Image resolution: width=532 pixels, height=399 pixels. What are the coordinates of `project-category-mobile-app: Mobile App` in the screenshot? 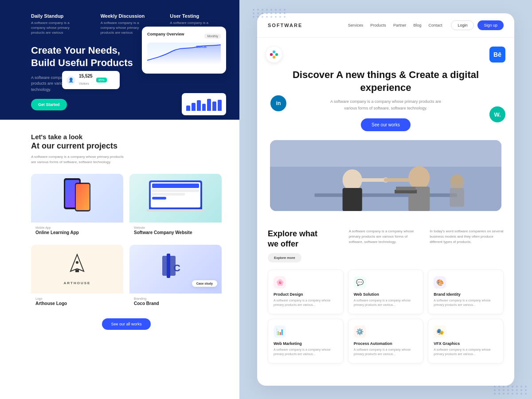 It's located at (77, 228).